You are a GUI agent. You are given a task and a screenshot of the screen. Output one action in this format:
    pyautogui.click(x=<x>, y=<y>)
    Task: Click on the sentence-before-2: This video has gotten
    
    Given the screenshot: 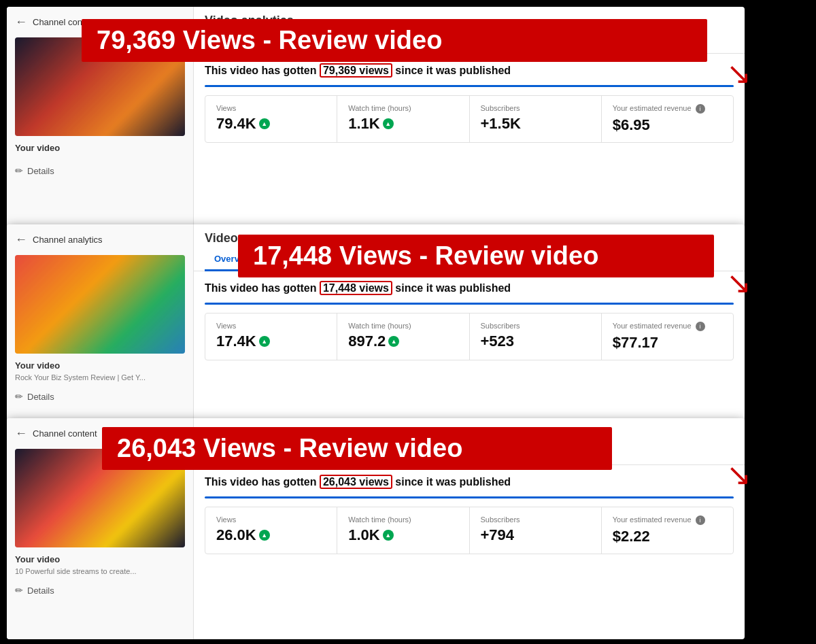 What is the action you would take?
    pyautogui.click(x=262, y=288)
    